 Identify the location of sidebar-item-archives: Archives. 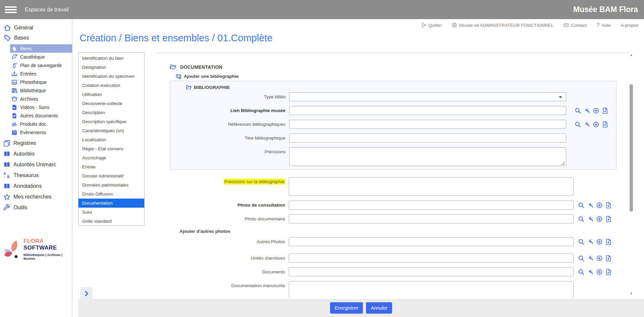
(41, 99).